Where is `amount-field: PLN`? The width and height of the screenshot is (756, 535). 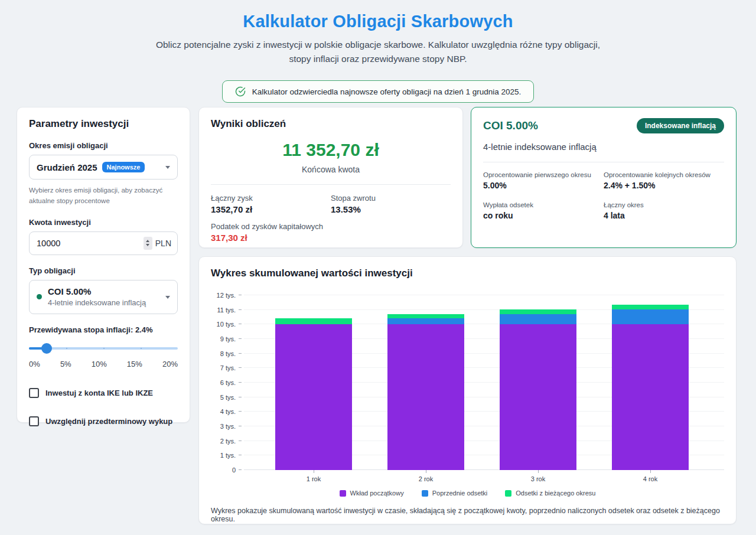 amount-field: PLN is located at coordinates (103, 243).